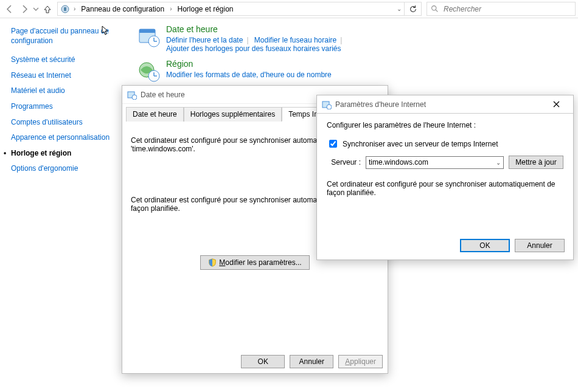  What do you see at coordinates (399, 162) in the screenshot?
I see `server-value: time.windows.com` at bounding box center [399, 162].